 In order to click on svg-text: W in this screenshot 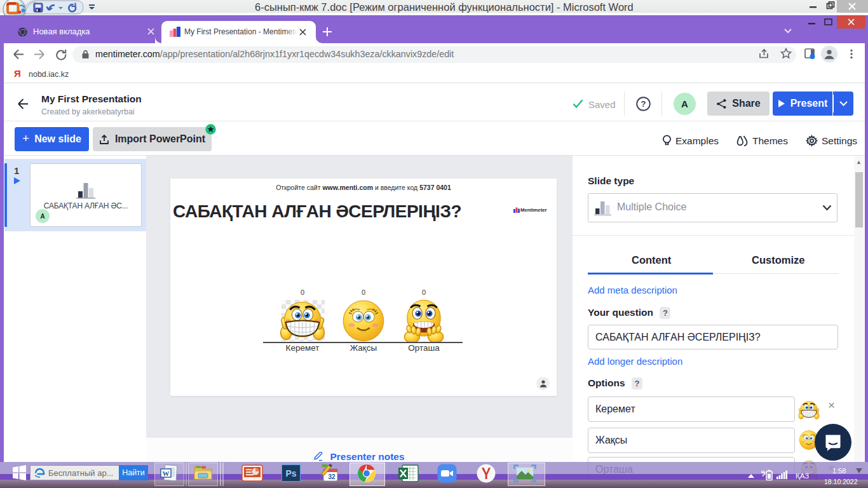, I will do `click(166, 473)`.